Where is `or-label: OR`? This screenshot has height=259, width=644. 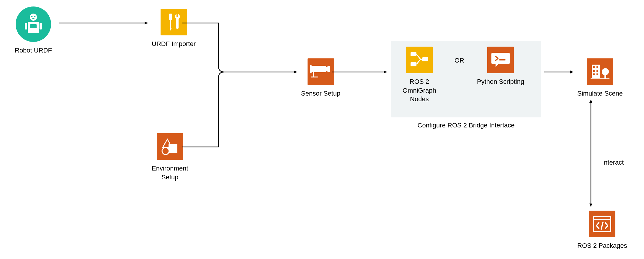 or-label: OR is located at coordinates (459, 60).